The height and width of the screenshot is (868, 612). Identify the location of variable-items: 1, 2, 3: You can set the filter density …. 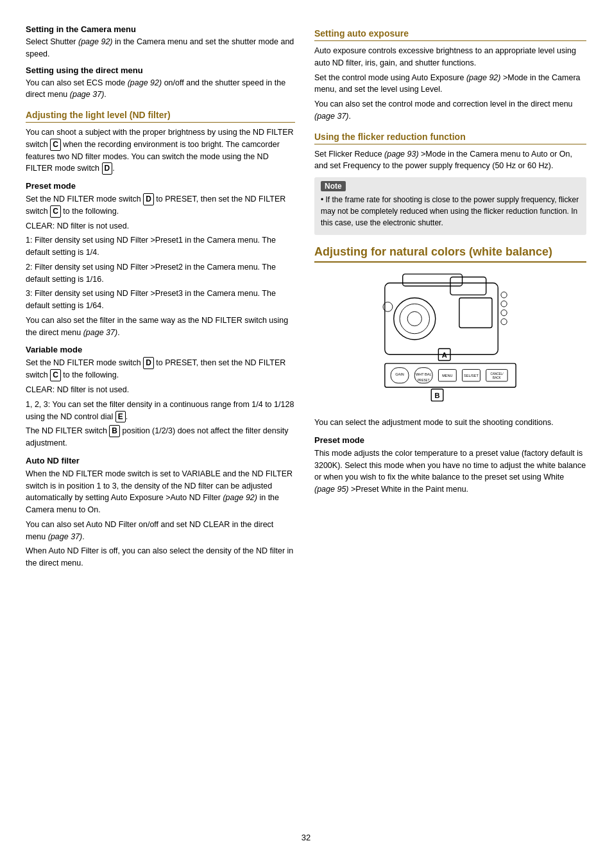
(160, 411).